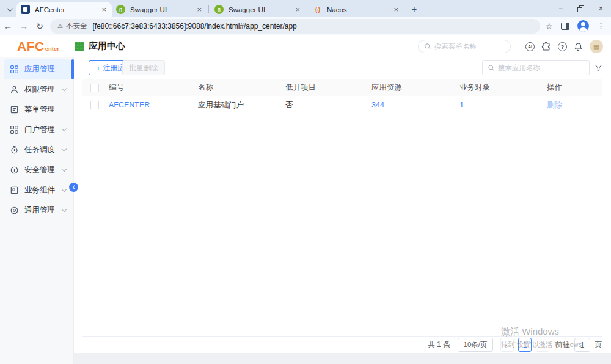 The image size is (611, 364). What do you see at coordinates (37, 191) in the screenshot?
I see `sidebar-item-business-components: 业务组件` at bounding box center [37, 191].